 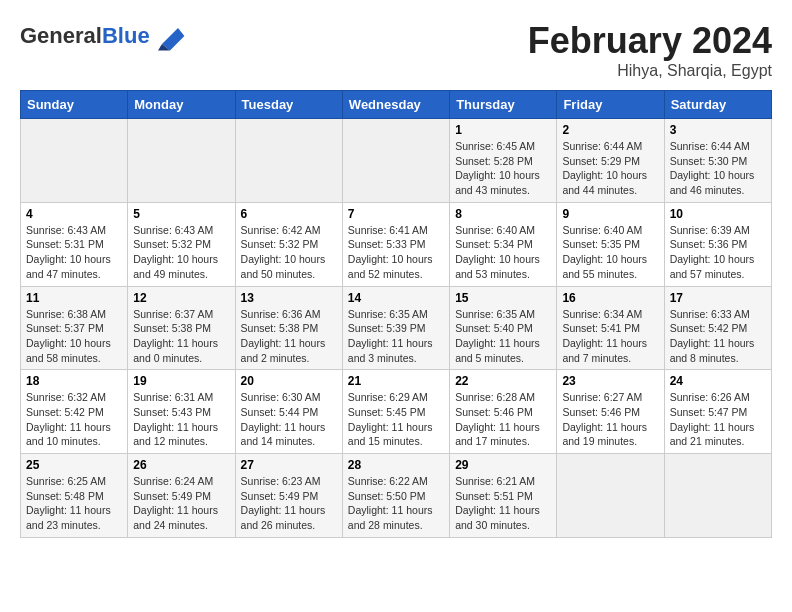 I want to click on day-number: 2, so click(x=610, y=130).